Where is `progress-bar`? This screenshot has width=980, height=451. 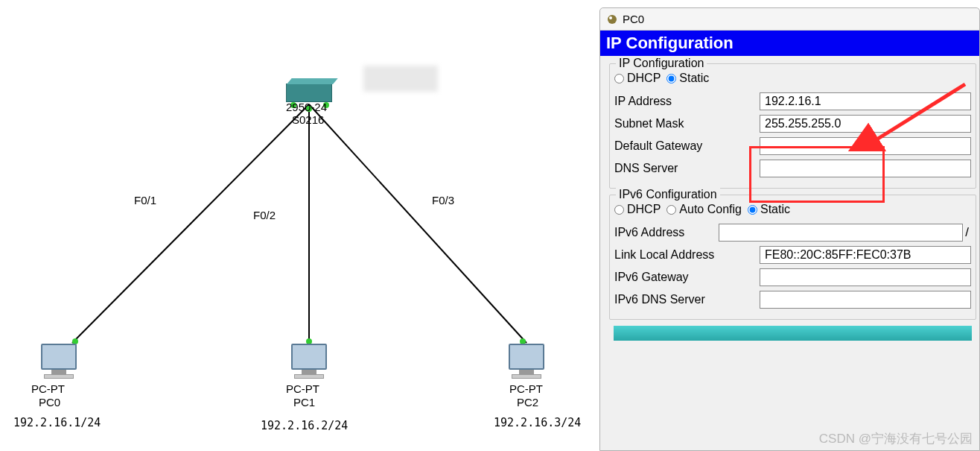 progress-bar is located at coordinates (792, 333).